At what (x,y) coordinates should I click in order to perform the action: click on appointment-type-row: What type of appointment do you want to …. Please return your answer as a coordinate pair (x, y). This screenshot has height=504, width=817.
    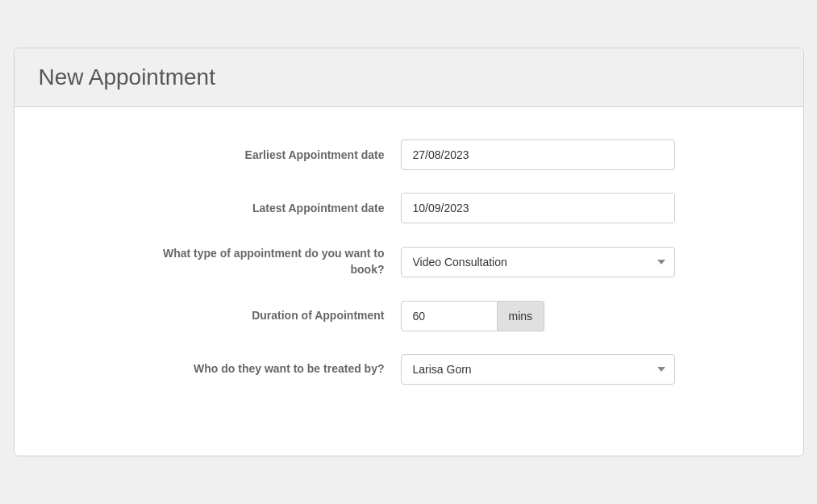
    Looking at the image, I should click on (409, 261).